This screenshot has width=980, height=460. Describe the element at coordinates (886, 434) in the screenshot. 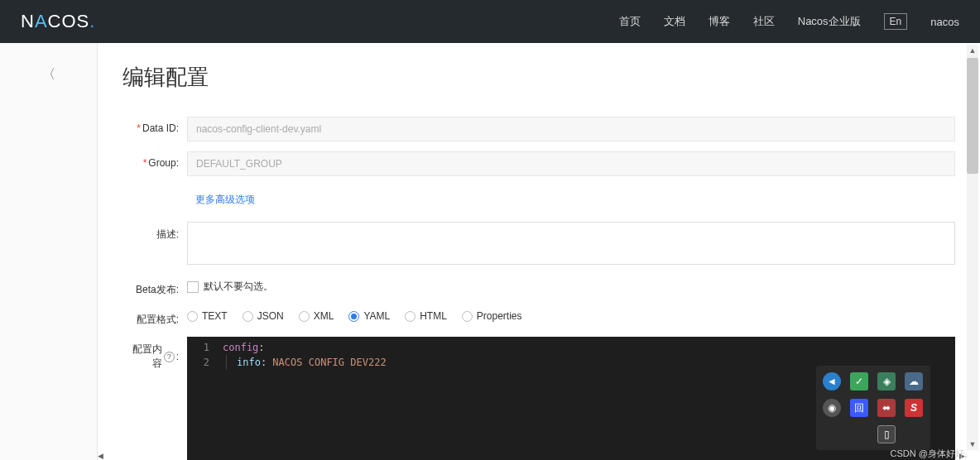

I see `tray-icon-9: ▯` at that location.